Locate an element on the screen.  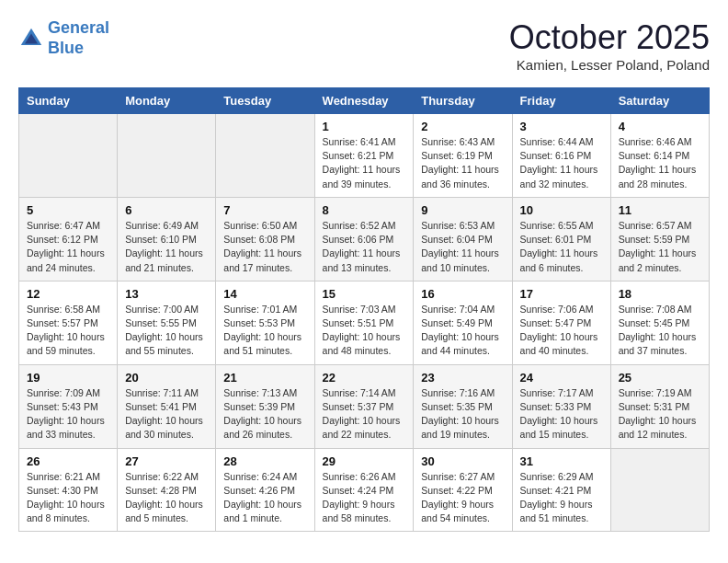
calendar-cell: 7Sunrise: 6:50 AM Sunset: 6:08 PM Daylig… is located at coordinates (265, 239).